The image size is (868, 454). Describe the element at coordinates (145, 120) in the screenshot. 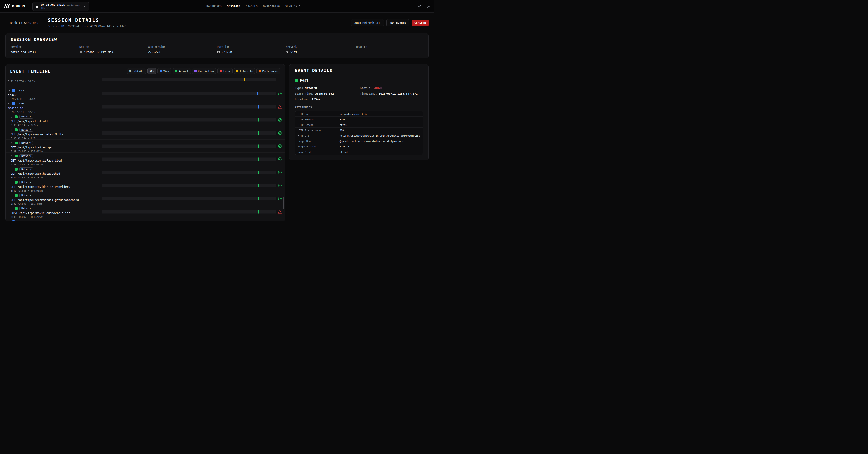

I see `timeline-event-row: NetworkGET /api/trpc/list.all3:39:42.143…` at that location.